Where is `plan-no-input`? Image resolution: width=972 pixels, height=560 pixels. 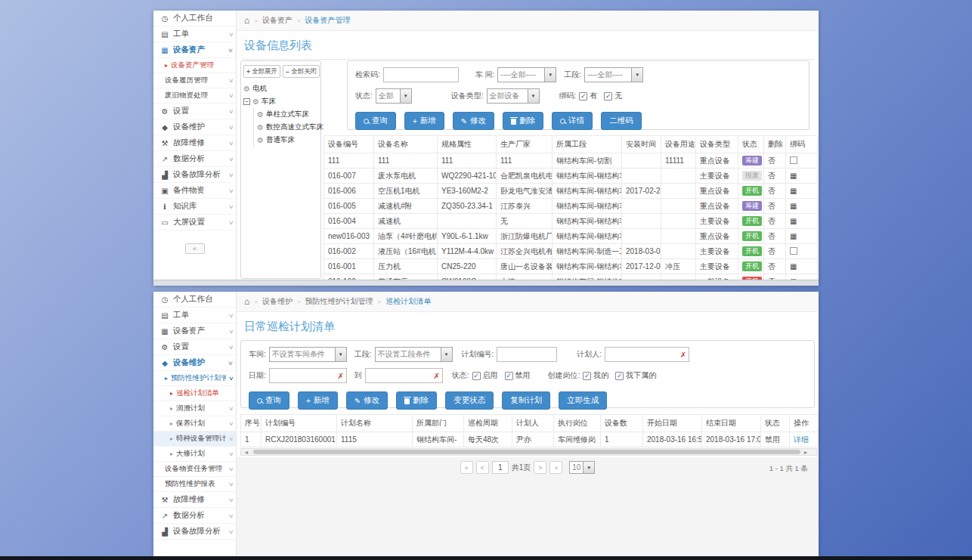 plan-no-input is located at coordinates (527, 354).